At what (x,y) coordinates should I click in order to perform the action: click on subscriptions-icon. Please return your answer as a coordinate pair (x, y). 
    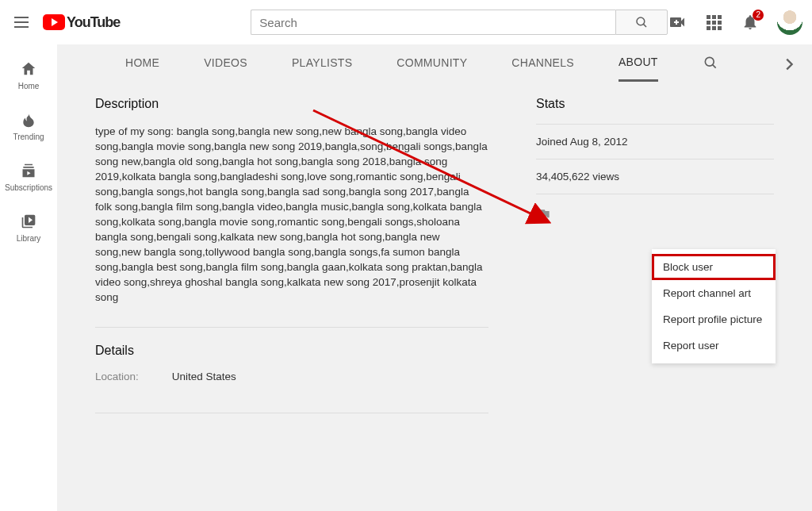
    Looking at the image, I should click on (29, 171).